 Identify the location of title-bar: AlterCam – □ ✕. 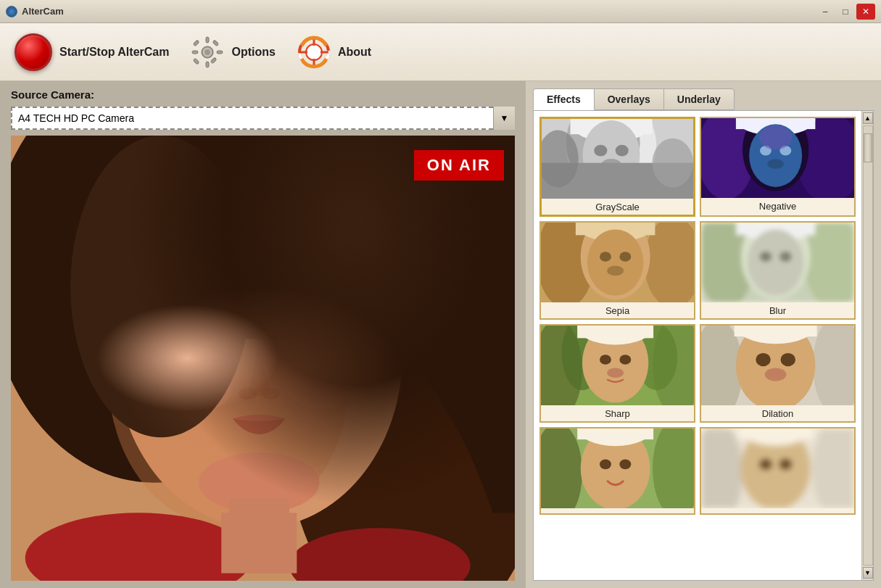
(441, 12).